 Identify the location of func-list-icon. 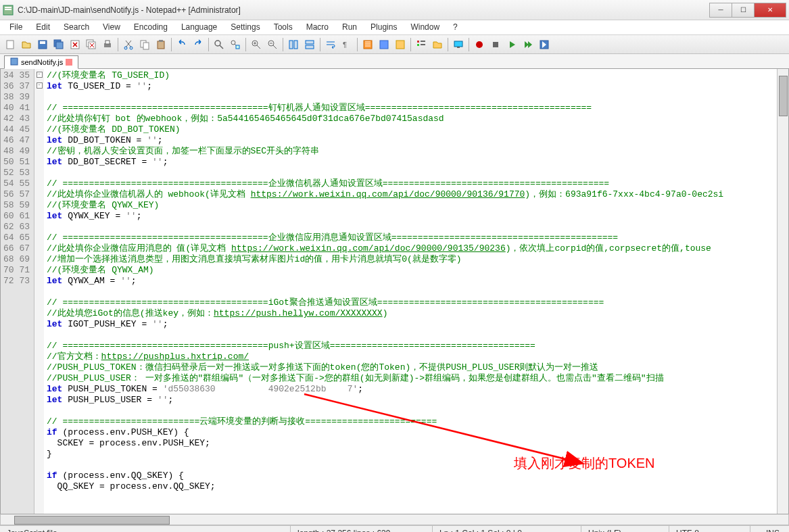
(421, 45).